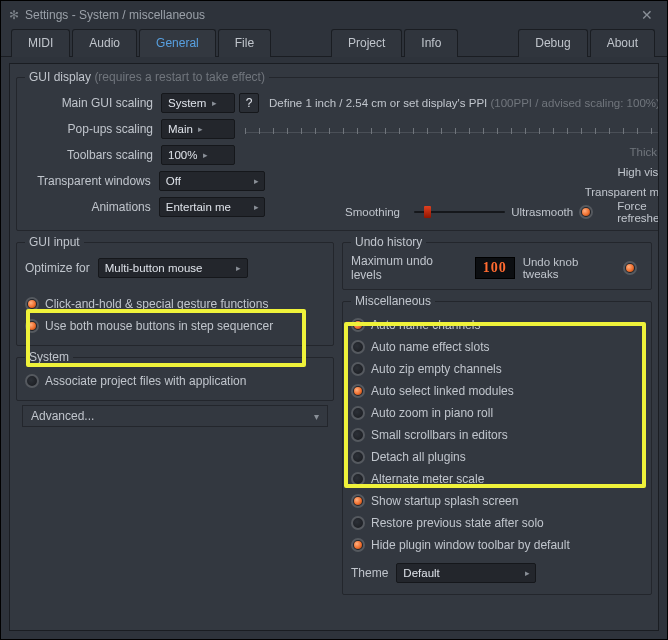  I want to click on window-title: Settings - System / miscellaneous, so click(115, 15).